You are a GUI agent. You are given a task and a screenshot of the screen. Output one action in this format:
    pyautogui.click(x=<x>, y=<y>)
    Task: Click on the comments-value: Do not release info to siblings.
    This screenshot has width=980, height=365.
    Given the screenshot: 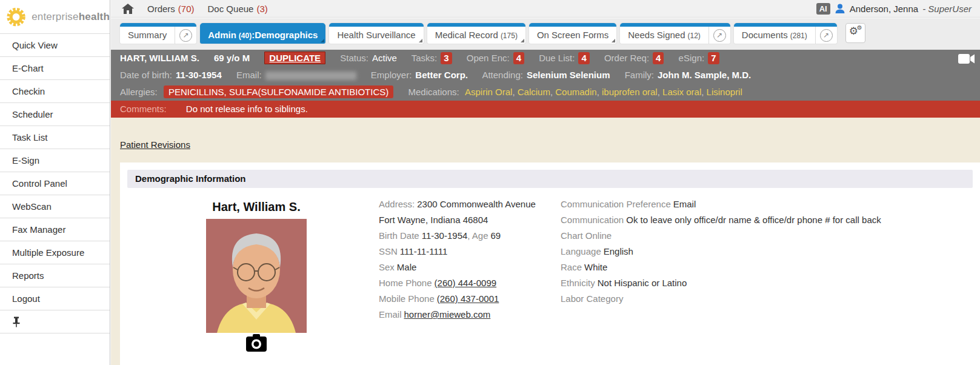 What is the action you would take?
    pyautogui.click(x=247, y=109)
    